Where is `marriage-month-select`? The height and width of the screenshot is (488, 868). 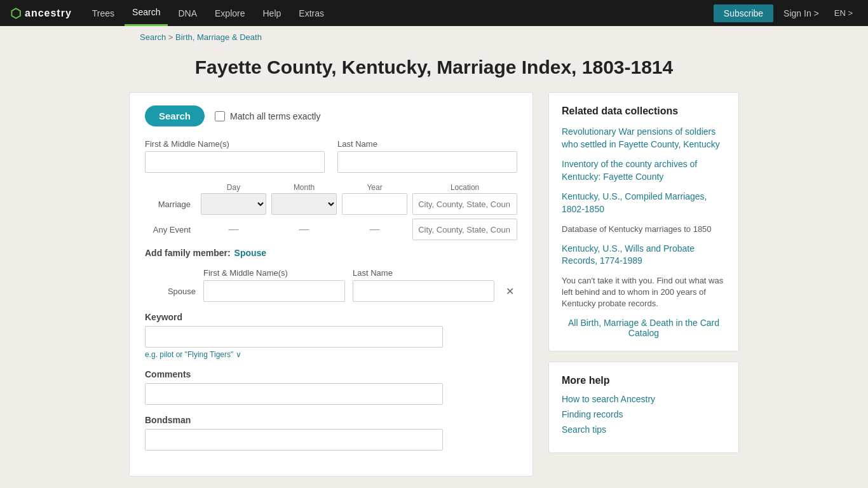 marriage-month-select is located at coordinates (304, 204).